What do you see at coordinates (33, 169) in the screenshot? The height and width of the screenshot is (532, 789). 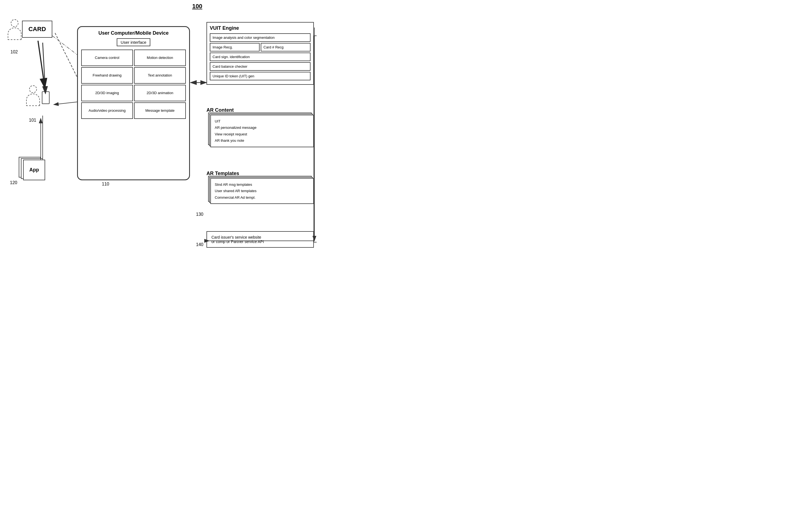 I see `app-stack: App` at bounding box center [33, 169].